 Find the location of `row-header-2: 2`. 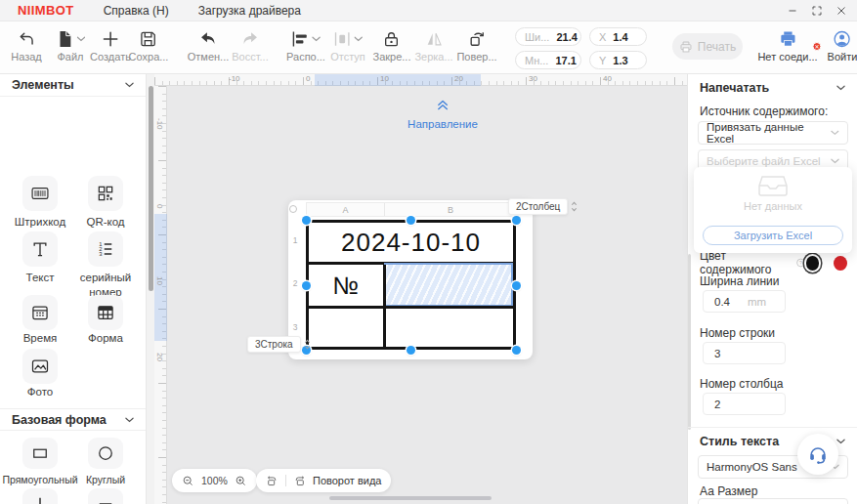

row-header-2: 2 is located at coordinates (295, 283).